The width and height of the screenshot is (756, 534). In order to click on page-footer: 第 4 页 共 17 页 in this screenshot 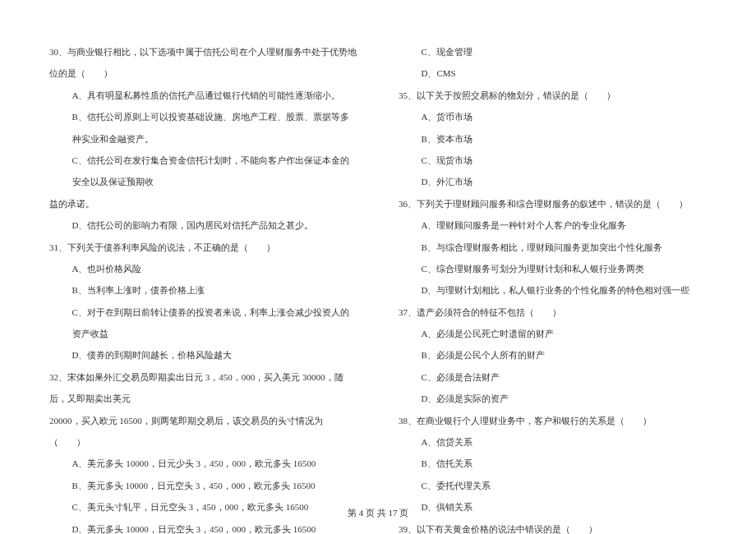, I will do `click(378, 513)`.